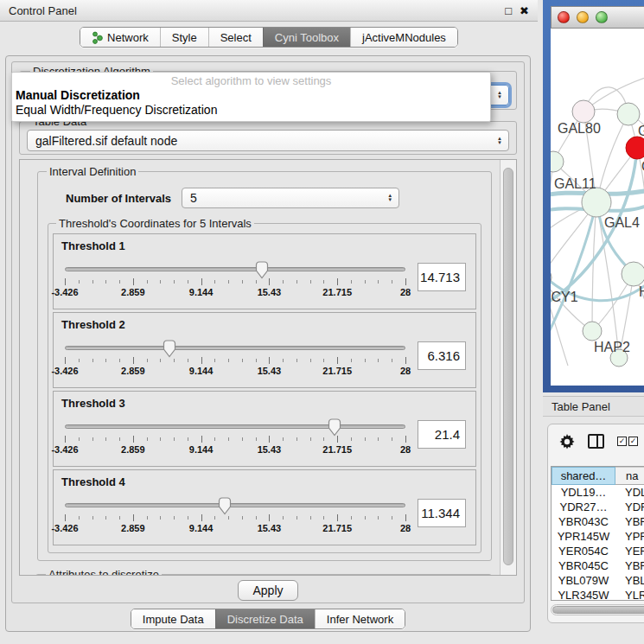  I want to click on column-layout-icon, so click(596, 441).